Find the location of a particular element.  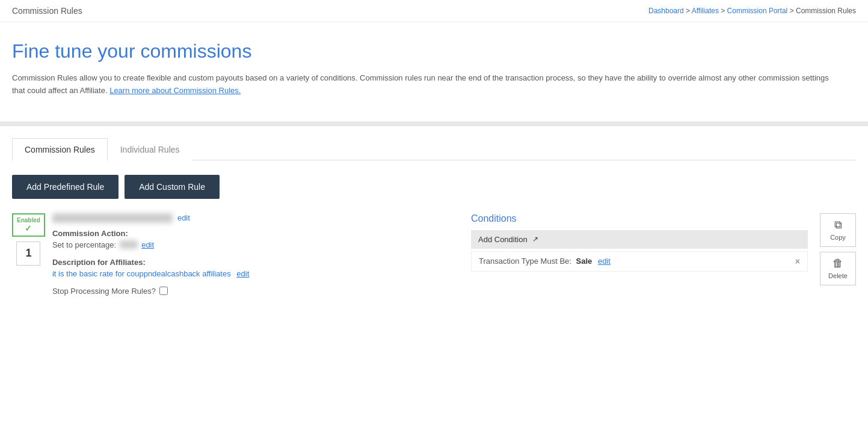

copy-label: Copy is located at coordinates (838, 237).